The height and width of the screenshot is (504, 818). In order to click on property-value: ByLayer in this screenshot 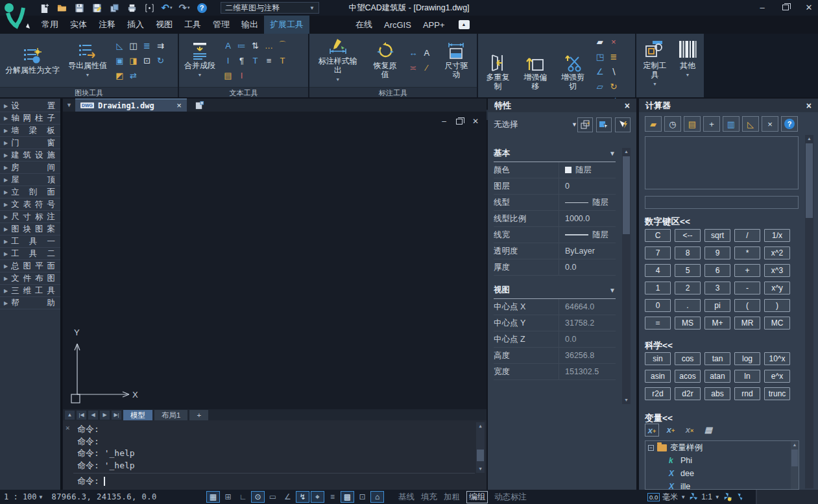, I will do `click(587, 251)`.